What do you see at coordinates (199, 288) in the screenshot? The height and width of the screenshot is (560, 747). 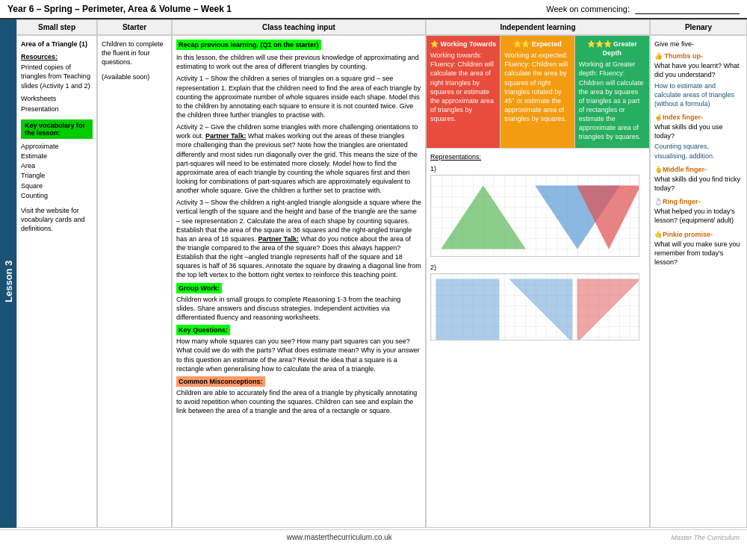 I see `group-work-label: Group Work:` at bounding box center [199, 288].